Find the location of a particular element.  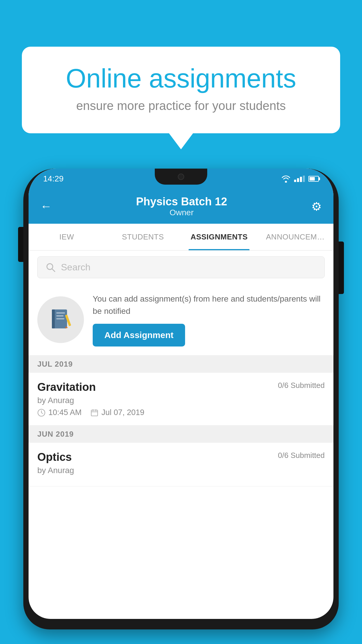

assignment-top-row: Gravitation 0/6 Submitted is located at coordinates (181, 387).